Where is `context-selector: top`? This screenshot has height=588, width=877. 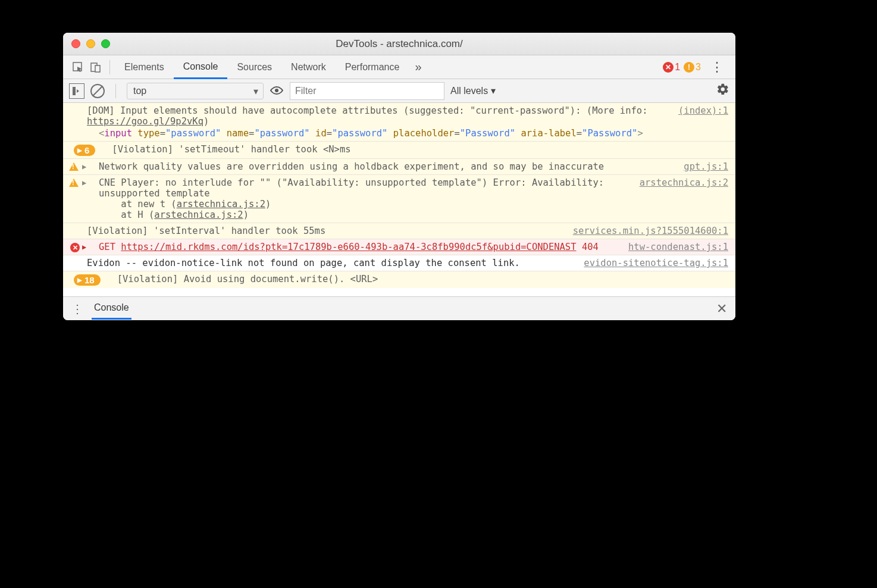 context-selector: top is located at coordinates (195, 91).